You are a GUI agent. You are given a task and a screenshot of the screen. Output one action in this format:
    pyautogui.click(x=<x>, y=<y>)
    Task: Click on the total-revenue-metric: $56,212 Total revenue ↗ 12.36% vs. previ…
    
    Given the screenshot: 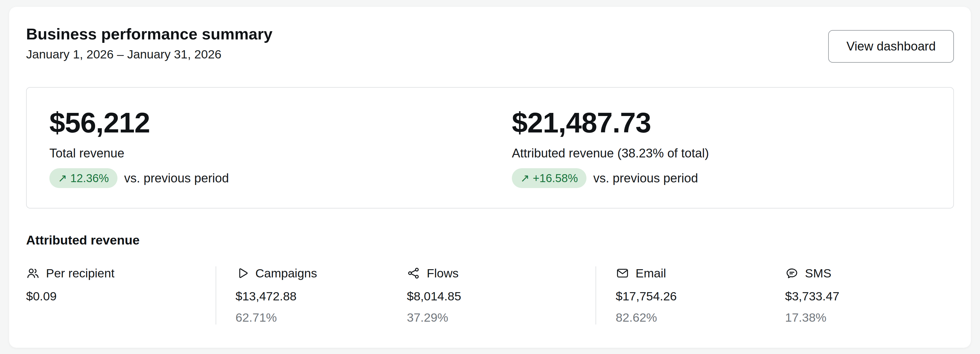 What is the action you would take?
    pyautogui.click(x=281, y=148)
    